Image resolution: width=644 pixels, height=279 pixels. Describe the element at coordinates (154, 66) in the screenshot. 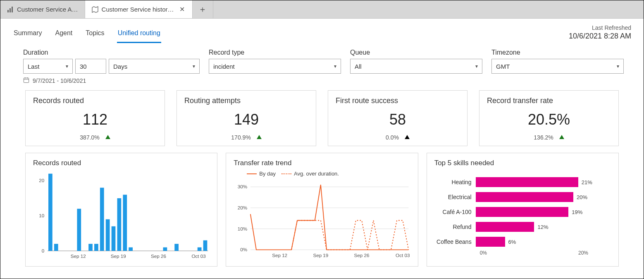

I see `duration-unit-select: Days ▾` at that location.